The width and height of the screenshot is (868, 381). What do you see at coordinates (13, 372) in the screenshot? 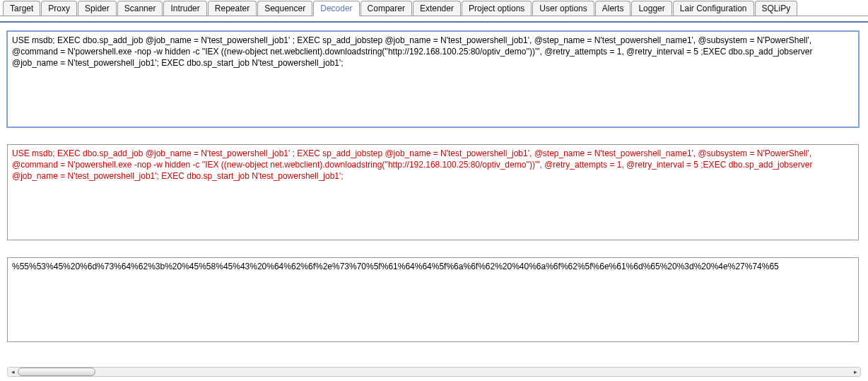
I see `scroll-left-arrow-icon: ◂` at bounding box center [13, 372].